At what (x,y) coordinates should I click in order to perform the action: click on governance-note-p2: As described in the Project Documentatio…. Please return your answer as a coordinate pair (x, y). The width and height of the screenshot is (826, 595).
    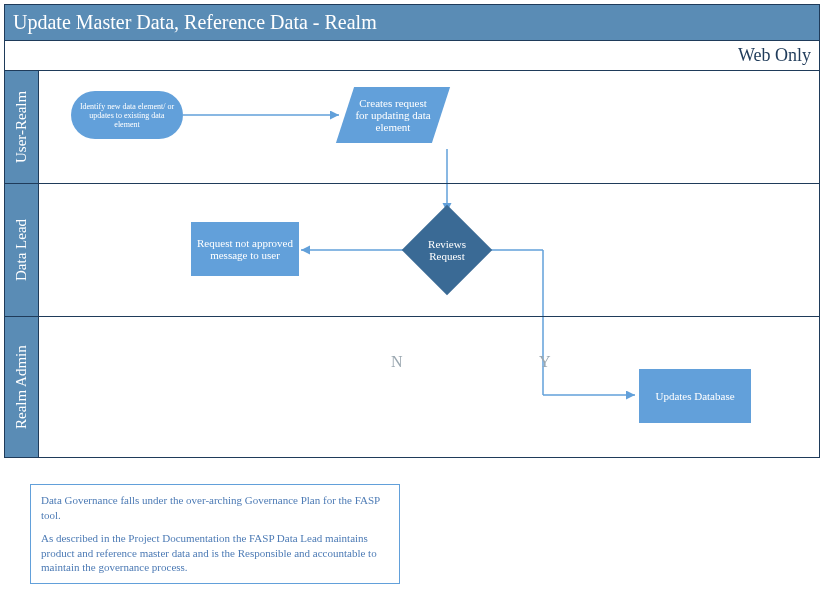
    Looking at the image, I should click on (215, 554).